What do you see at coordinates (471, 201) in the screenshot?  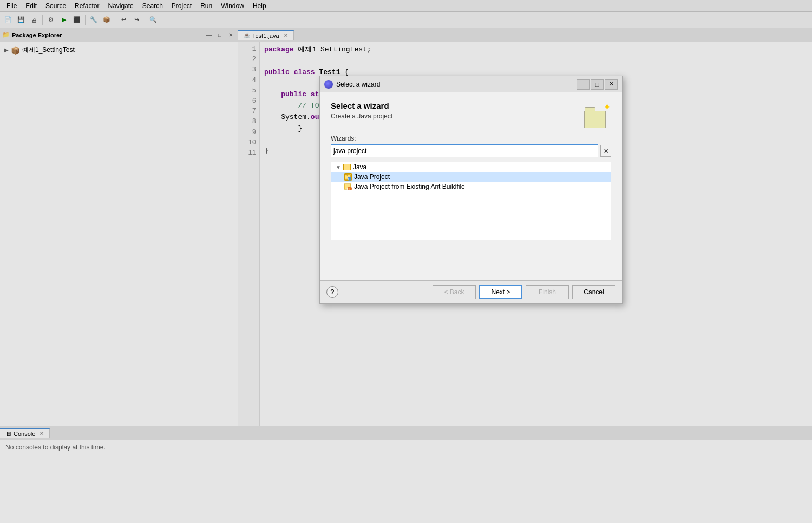 I see `wizard-tree: ▼ Java J Java Project` at bounding box center [471, 201].